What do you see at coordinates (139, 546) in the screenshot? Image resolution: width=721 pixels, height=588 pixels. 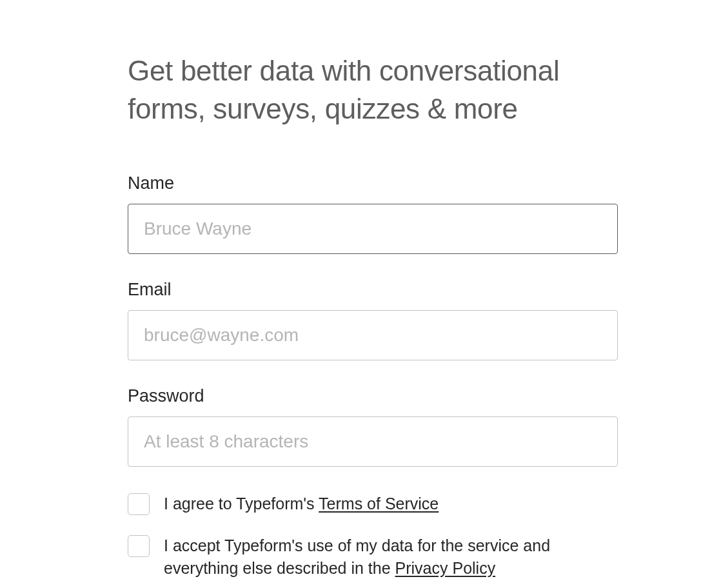 I see `privacy-checkbox` at bounding box center [139, 546].